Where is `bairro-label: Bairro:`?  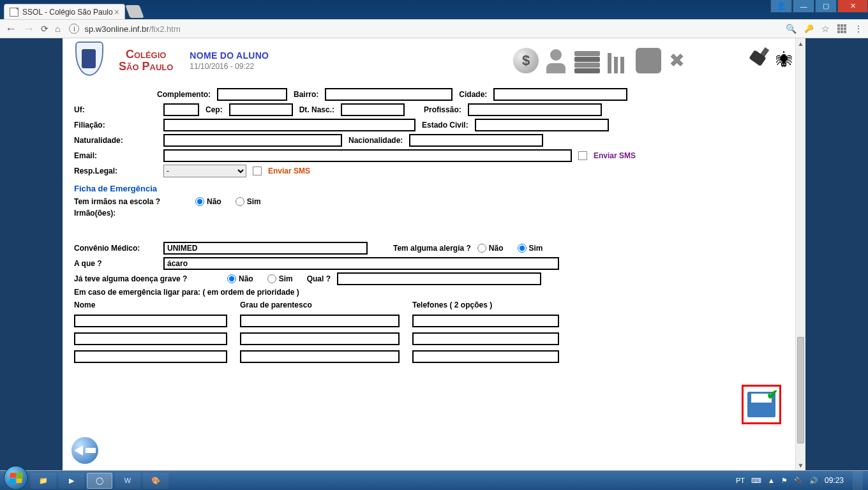 bairro-label: Bairro: is located at coordinates (306, 94).